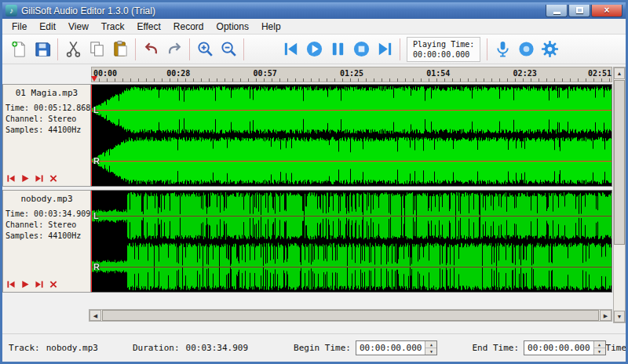  I want to click on status-track-value: nobody.mp3, so click(72, 348).